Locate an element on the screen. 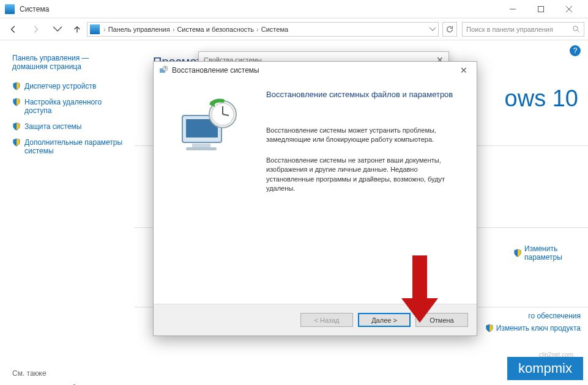 This screenshot has height=385, width=588. dialog-p1: Восстановление системы может устранить п… is located at coordinates (363, 136).